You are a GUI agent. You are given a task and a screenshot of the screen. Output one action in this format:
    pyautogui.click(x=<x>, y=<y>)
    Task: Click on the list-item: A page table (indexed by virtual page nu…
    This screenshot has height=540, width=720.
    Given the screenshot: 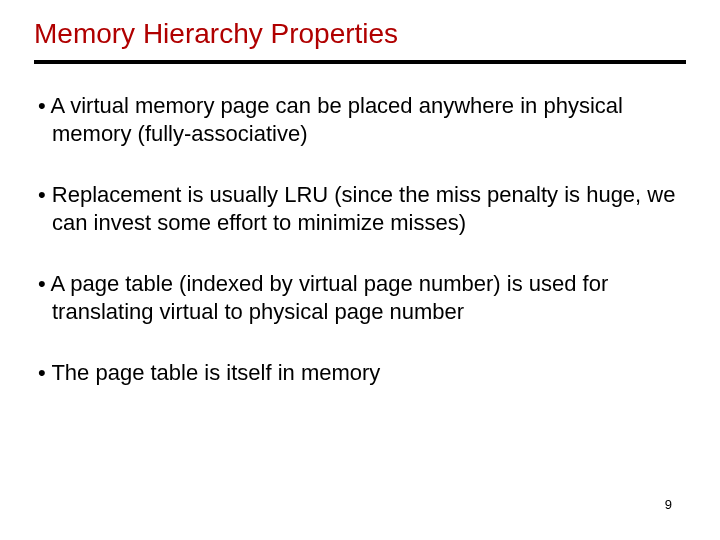 What is the action you would take?
    pyautogui.click(x=360, y=298)
    